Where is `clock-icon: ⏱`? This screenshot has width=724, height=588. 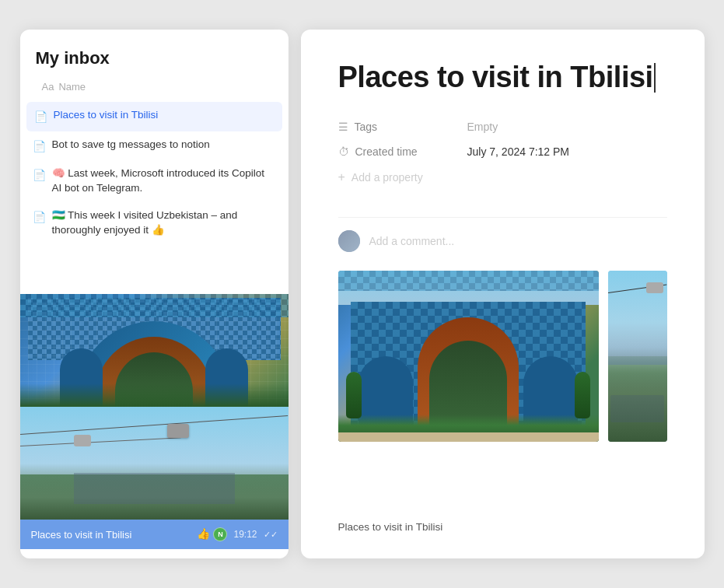
clock-icon: ⏱ is located at coordinates (344, 152).